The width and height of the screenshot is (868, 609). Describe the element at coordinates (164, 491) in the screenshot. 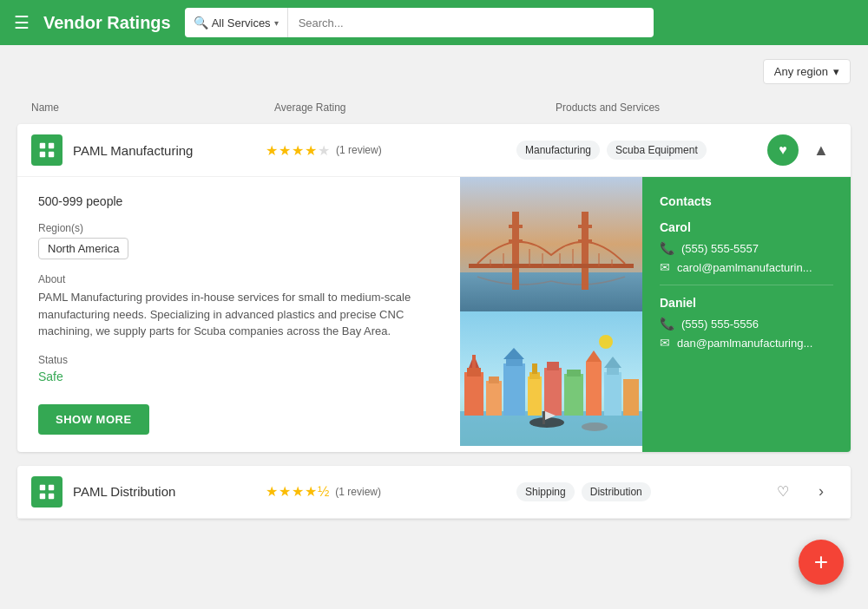

I see `vendor-name-distribution: PAML Distribution` at that location.